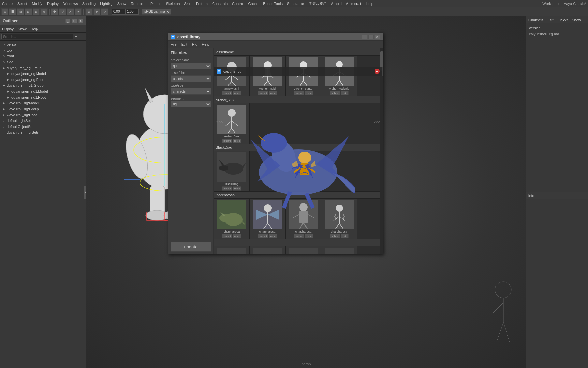  I want to click on channels-menu-show: Show, so click(576, 20).